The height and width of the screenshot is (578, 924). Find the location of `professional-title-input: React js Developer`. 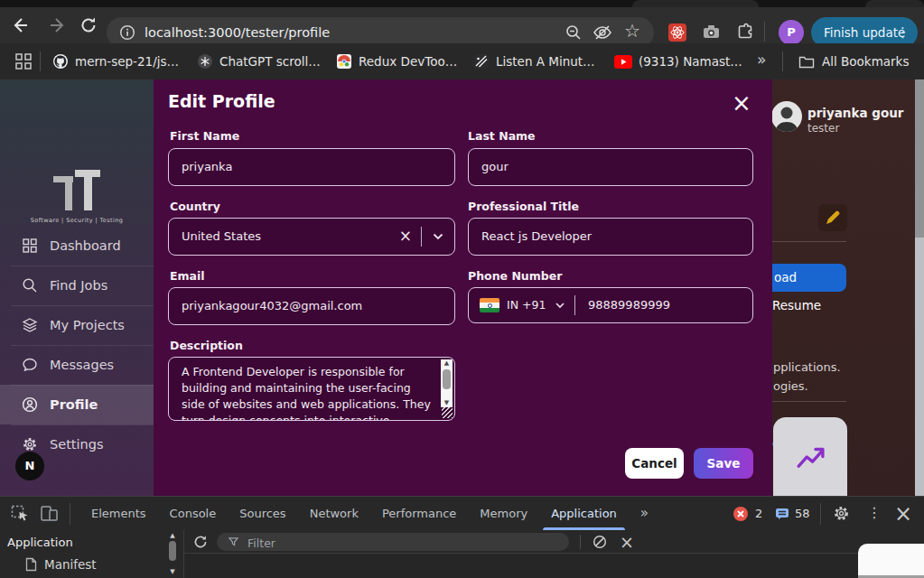

professional-title-input: React js Developer is located at coordinates (611, 237).